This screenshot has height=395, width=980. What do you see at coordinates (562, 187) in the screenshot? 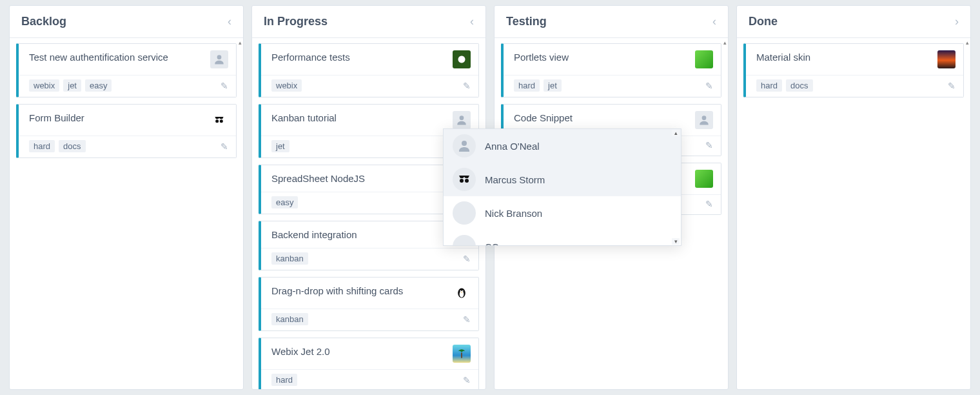
I see `user-select-popup: ▴ Anna O'Neal Marcus Storm Nick Brans` at bounding box center [562, 187].